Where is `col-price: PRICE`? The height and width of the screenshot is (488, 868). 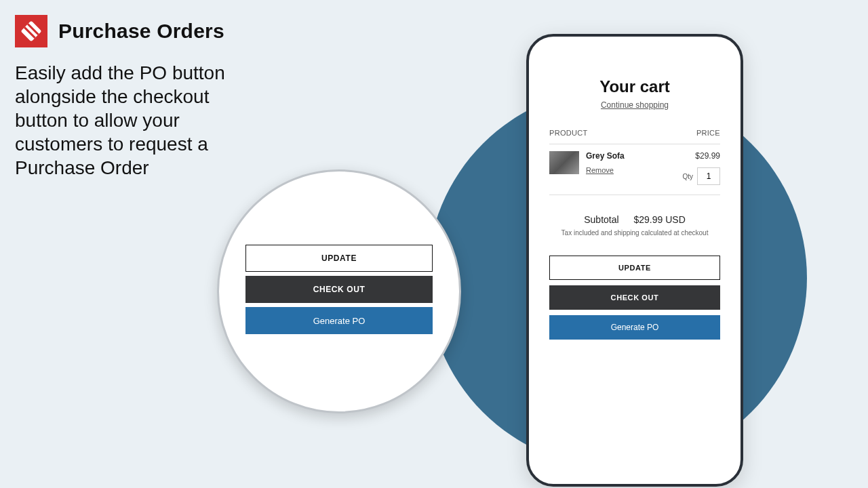
col-price: PRICE is located at coordinates (708, 133).